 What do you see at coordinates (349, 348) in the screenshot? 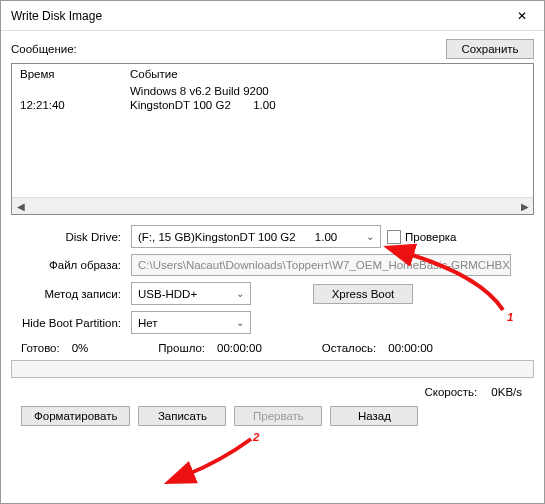
I see `remaining-label: Осталось:` at bounding box center [349, 348].